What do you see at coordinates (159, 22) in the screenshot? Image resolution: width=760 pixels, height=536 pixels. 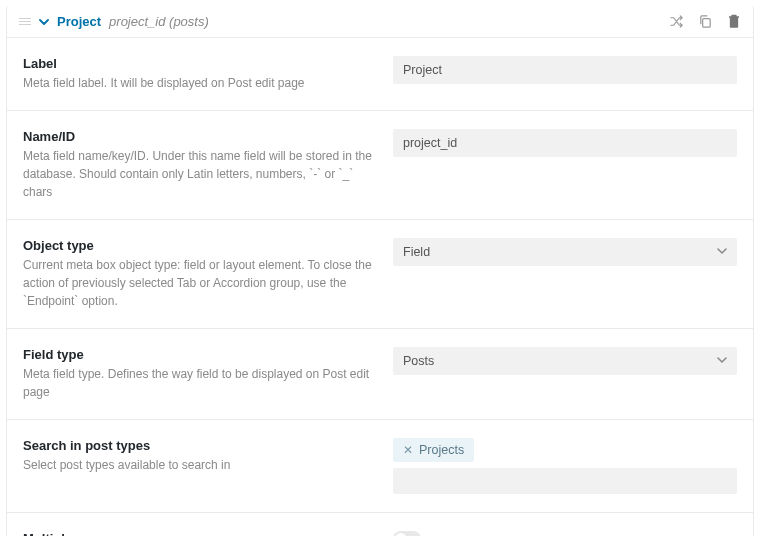 I see `card-meta: project_id (posts)` at bounding box center [159, 22].